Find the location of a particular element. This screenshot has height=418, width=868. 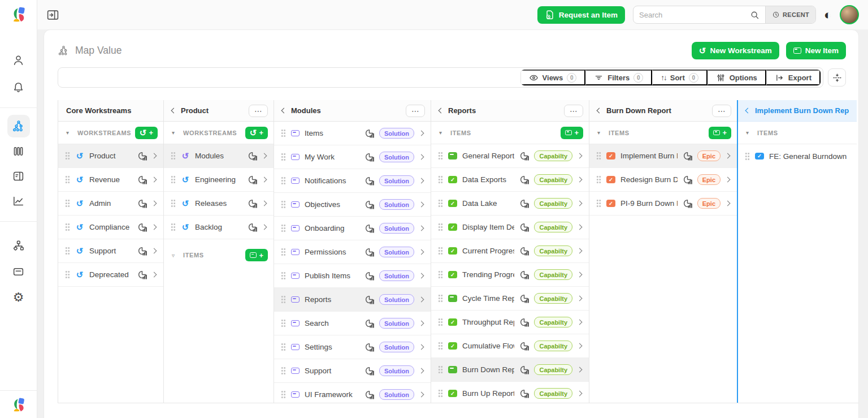

filters-button: Filters 0 is located at coordinates (619, 77).